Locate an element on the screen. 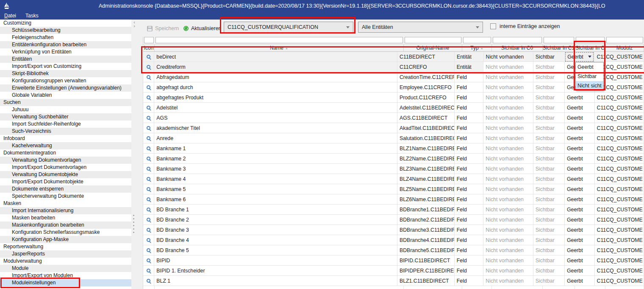 The width and height of the screenshot is (644, 289). sidebar-item-reportverwaltung: Reportverwaltung is located at coordinates (66, 247).